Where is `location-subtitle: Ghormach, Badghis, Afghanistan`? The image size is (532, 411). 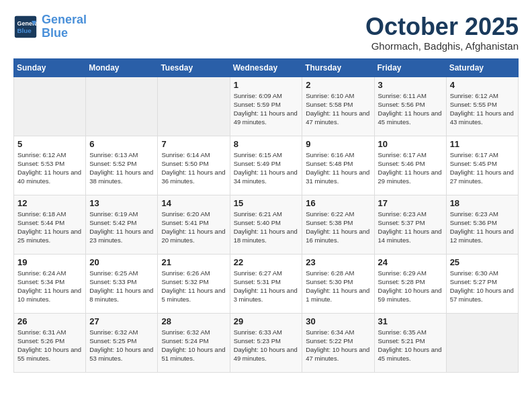 location-subtitle: Ghormach, Badghis, Afghanistan is located at coordinates (442, 46).